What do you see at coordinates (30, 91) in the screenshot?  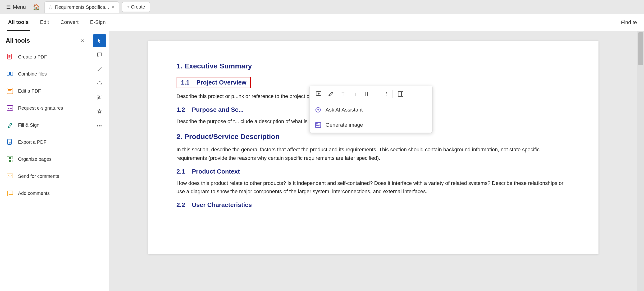 I see `sidebar-item-label: Edit a PDF` at bounding box center [30, 91].